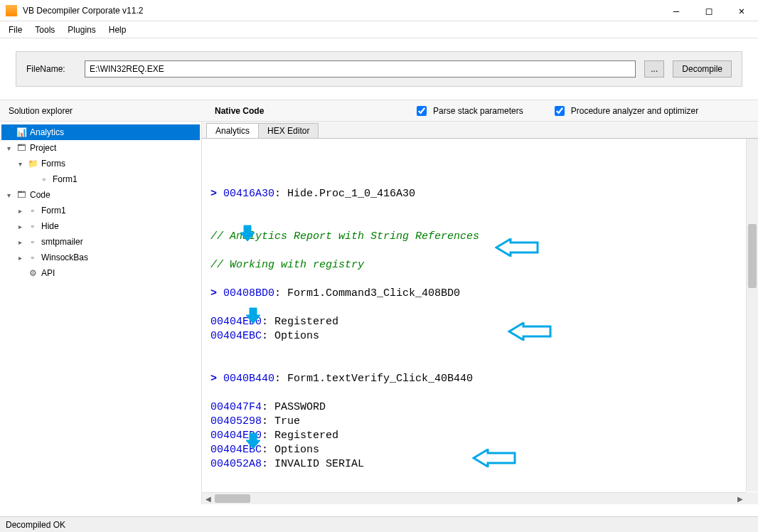 This screenshot has width=758, height=532. What do you see at coordinates (208, 499) in the screenshot?
I see `scroll-left-icon: ◀` at bounding box center [208, 499].